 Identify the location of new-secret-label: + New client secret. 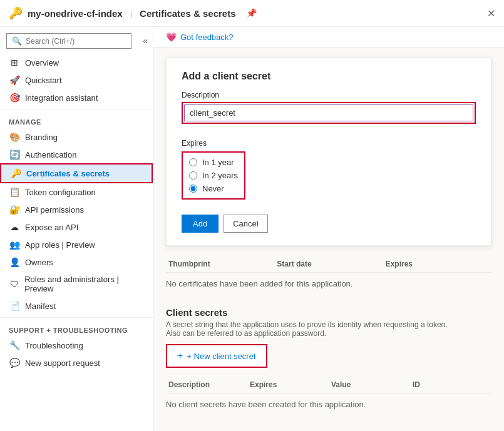
(221, 357).